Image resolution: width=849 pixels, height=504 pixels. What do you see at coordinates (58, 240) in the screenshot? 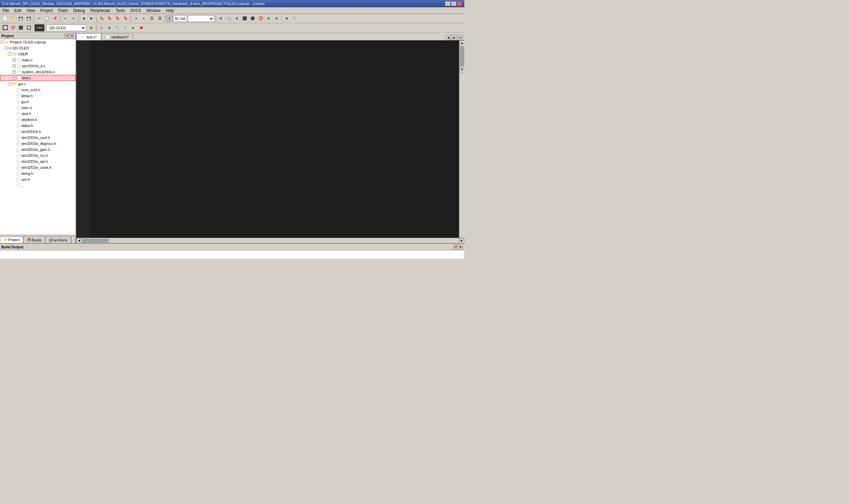
I see `tab-functions: {} Functions` at bounding box center [58, 240].